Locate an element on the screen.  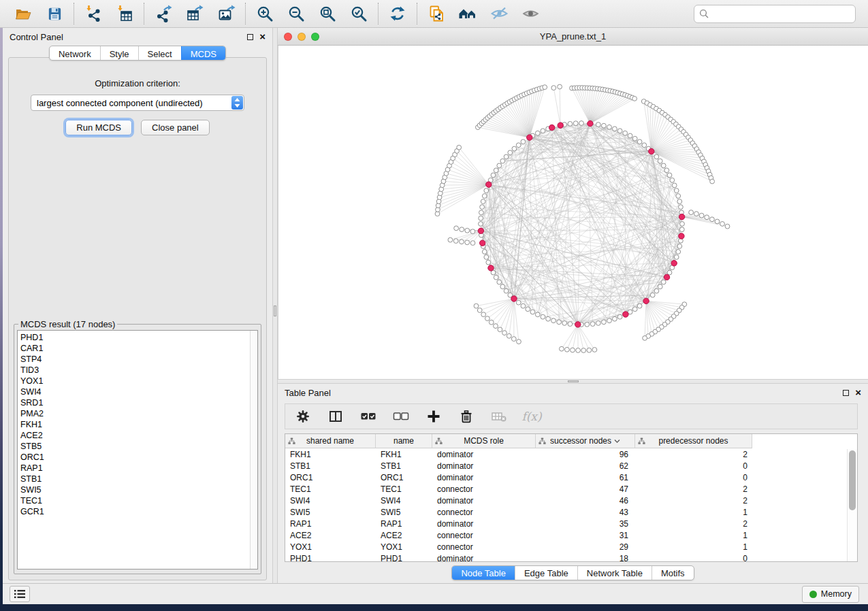
duplicate-network-button is located at coordinates (436, 14).